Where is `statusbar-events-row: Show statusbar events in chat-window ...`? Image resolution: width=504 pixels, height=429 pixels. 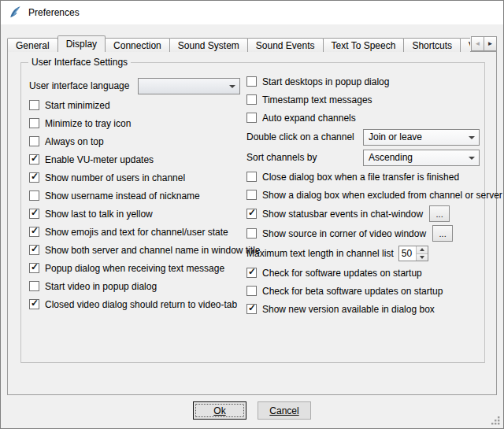
statusbar-events-row: Show statusbar events in chat-window ... is located at coordinates (363, 214).